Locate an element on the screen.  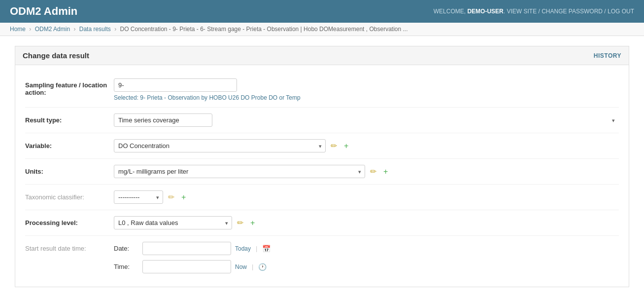
variable-content: DO Concentration ✏ + is located at coordinates (367, 146).